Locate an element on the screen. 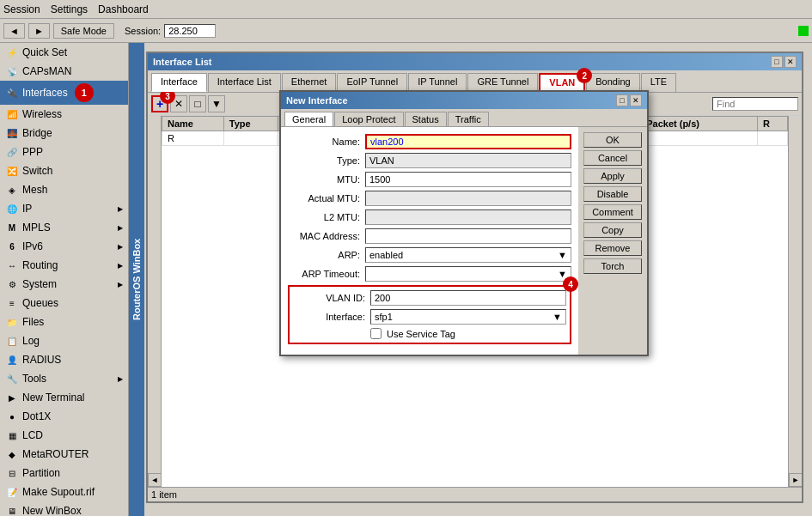 The height and width of the screenshot is (516, 812). copy-button: Copy is located at coordinates (613, 230).